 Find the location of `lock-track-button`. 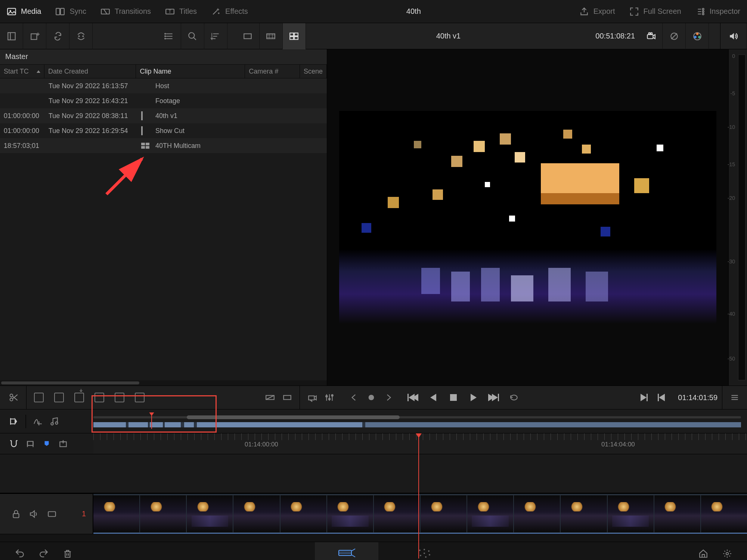

lock-track-button is located at coordinates (16, 514).